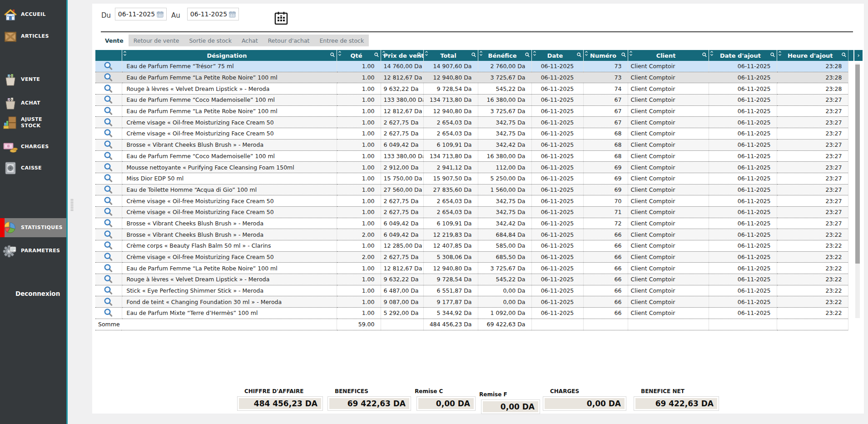 This screenshot has height=424, width=868. Describe the element at coordinates (858, 164) in the screenshot. I see `scrollbar-thumb` at that location.